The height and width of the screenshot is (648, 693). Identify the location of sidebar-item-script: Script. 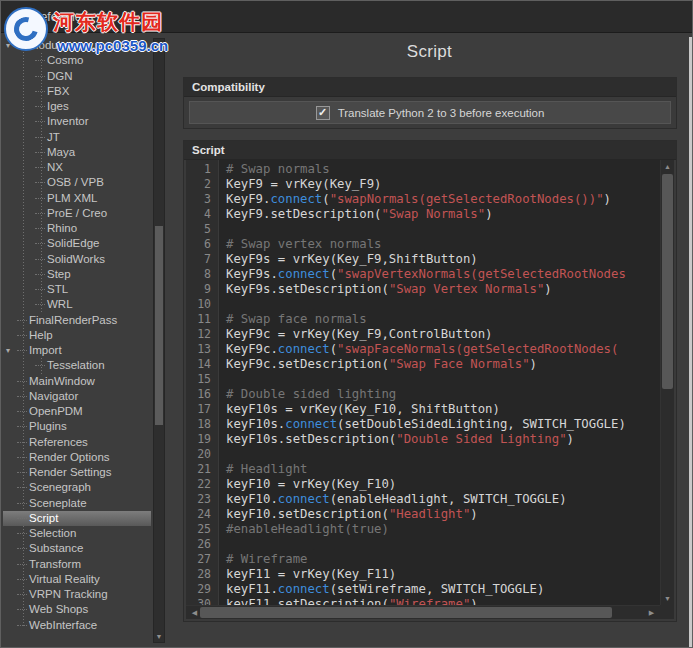
(77, 518).